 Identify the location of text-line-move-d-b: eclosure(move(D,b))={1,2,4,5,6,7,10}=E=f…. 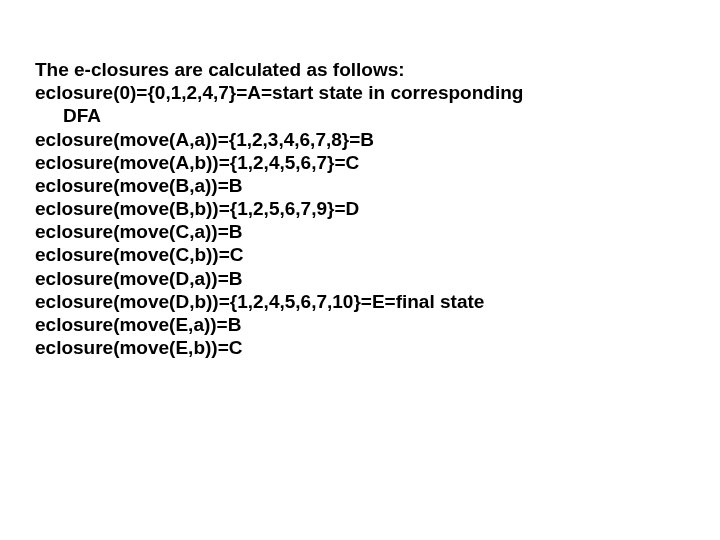
(360, 302).